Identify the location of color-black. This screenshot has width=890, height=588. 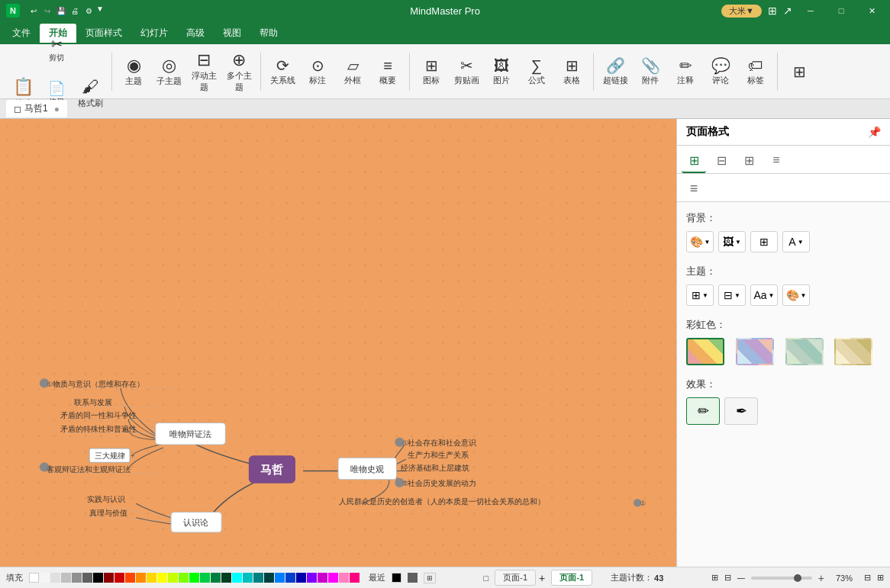
(98, 578).